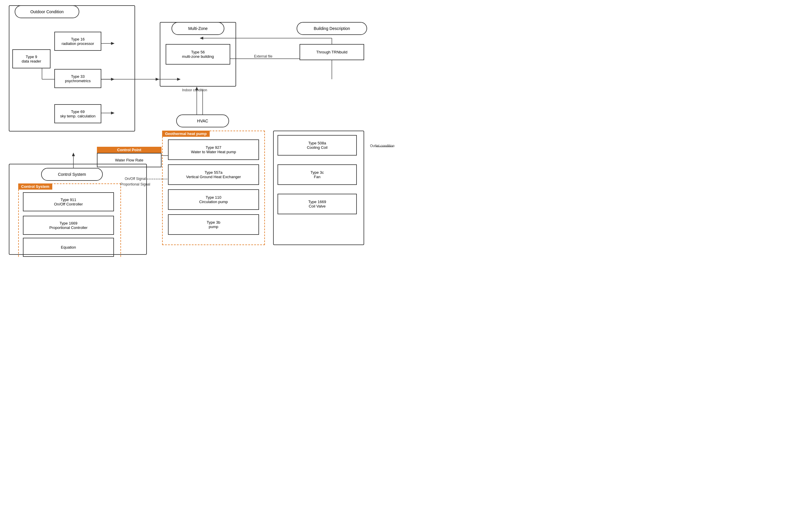 This screenshot has width=812, height=516. Describe the element at coordinates (332, 52) in the screenshot. I see `through-trnbuild-box: Through TRNbuild` at that location.